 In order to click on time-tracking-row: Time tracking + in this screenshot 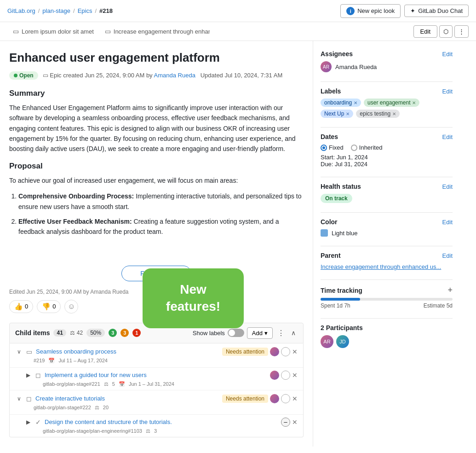, I will do `click(386, 290)`.